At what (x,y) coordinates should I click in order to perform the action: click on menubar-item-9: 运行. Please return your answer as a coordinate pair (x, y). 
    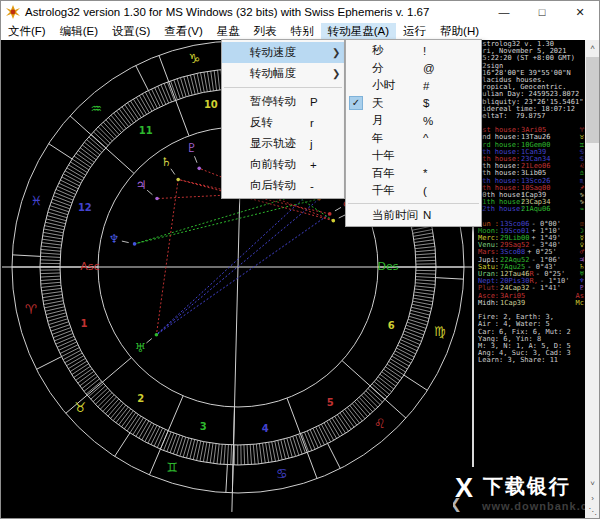
    Looking at the image, I should click on (414, 32).